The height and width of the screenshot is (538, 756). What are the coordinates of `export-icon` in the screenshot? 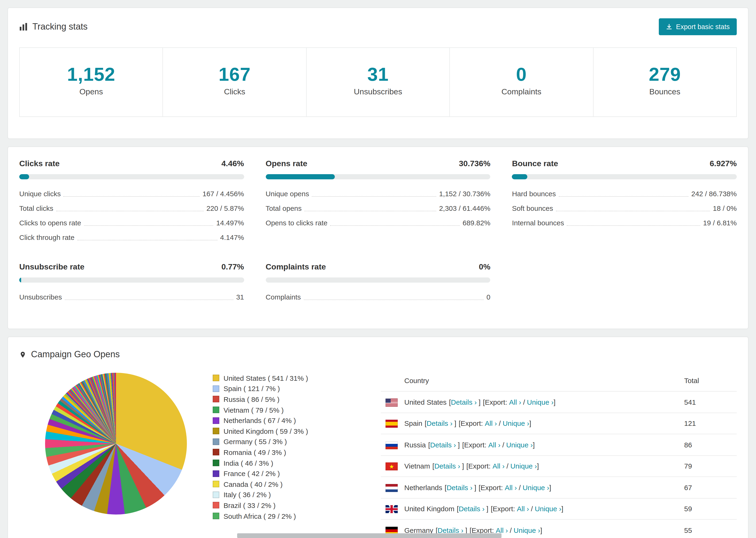 It's located at (669, 27).